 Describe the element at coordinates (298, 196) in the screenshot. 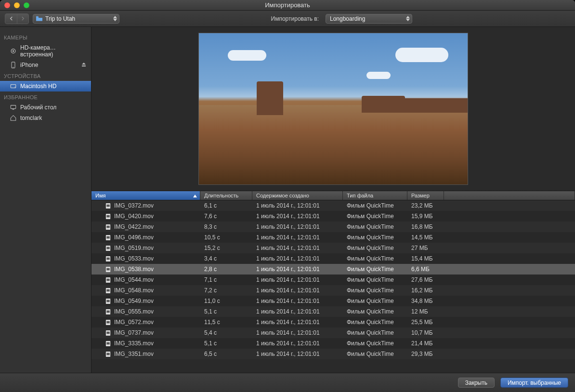

I see `column-header-created: Содержимое создано` at that location.